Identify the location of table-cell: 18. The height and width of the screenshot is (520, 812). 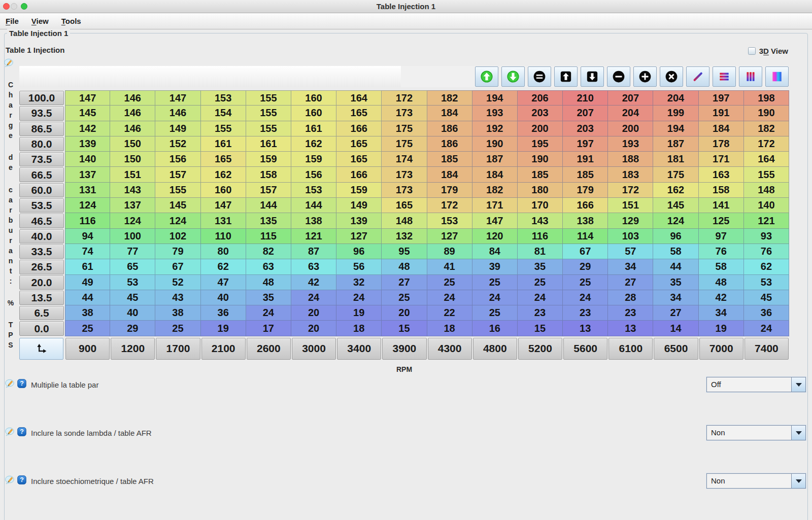
(450, 328).